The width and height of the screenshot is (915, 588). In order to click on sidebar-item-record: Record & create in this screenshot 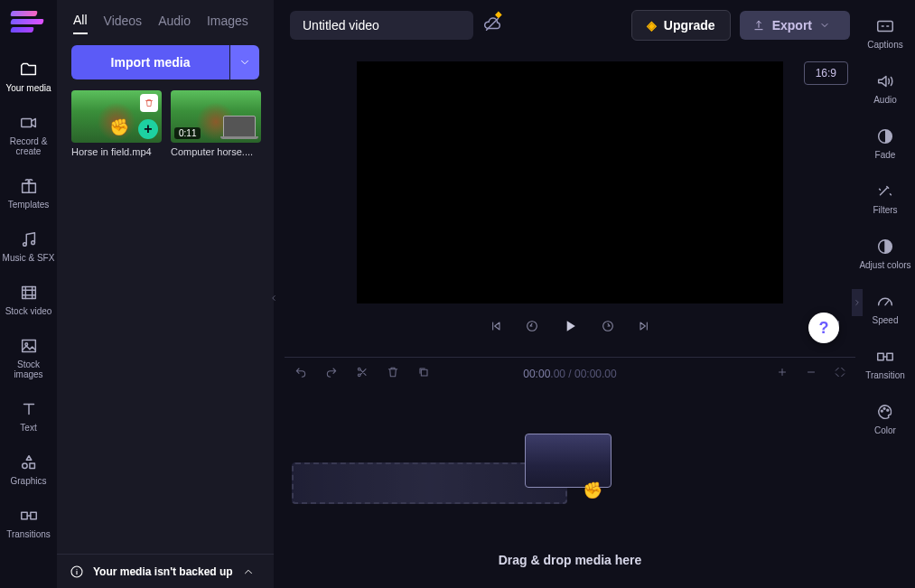, I will do `click(29, 135)`.